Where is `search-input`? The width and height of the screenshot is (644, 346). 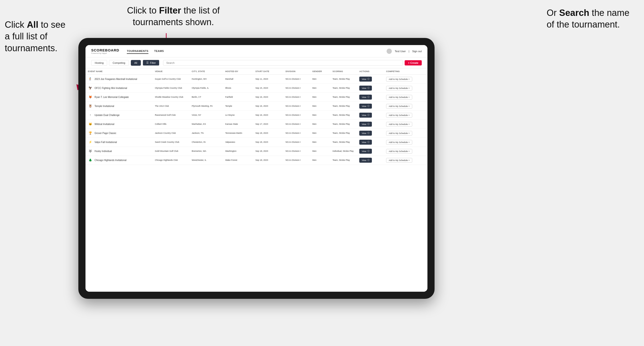 search-input is located at coordinates (283, 63).